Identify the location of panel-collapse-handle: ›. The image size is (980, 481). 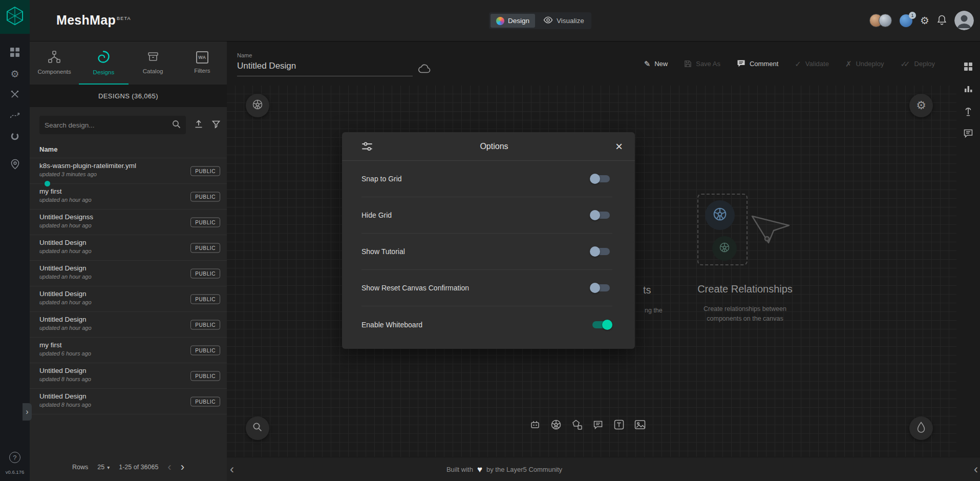
(27, 412).